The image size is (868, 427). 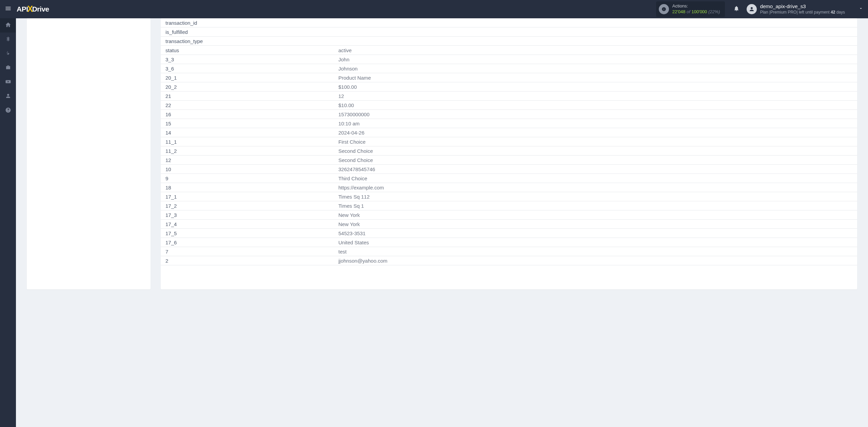 What do you see at coordinates (679, 12) in the screenshot?
I see `actions-current: 22'048` at bounding box center [679, 12].